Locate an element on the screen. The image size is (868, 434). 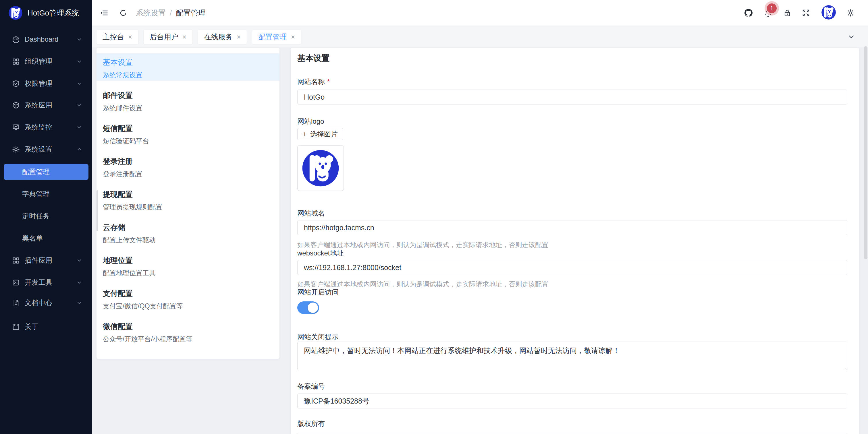
pick-image-button: + 选择图片 is located at coordinates (320, 134).